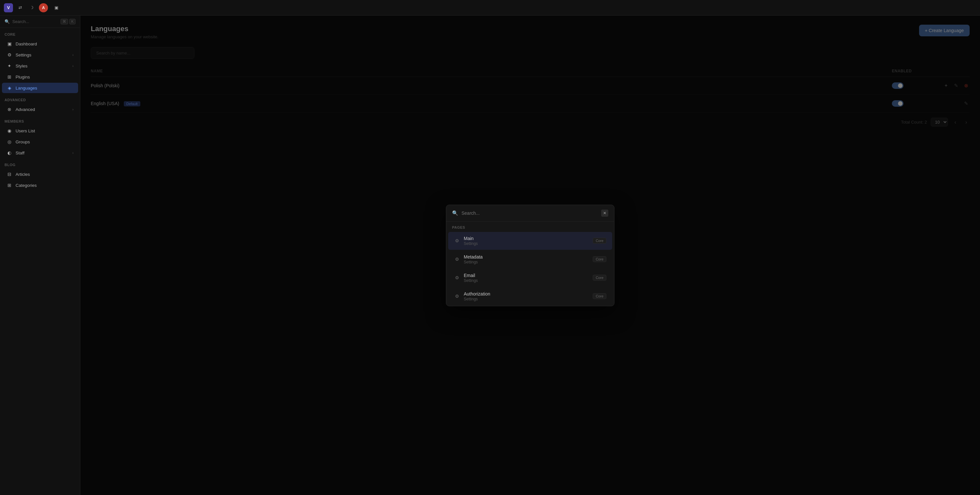 This screenshot has height=495, width=980. I want to click on modal-search-bar: 🔍 ✕, so click(530, 213).